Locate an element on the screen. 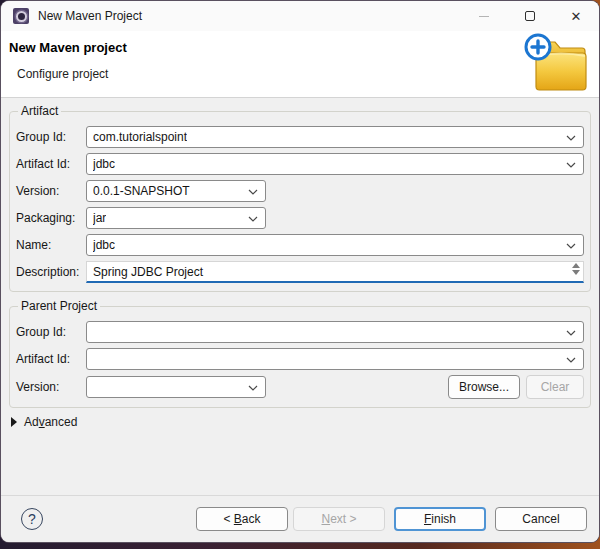 This screenshot has width=600, height=549. scroll-up-icon is located at coordinates (576, 266).